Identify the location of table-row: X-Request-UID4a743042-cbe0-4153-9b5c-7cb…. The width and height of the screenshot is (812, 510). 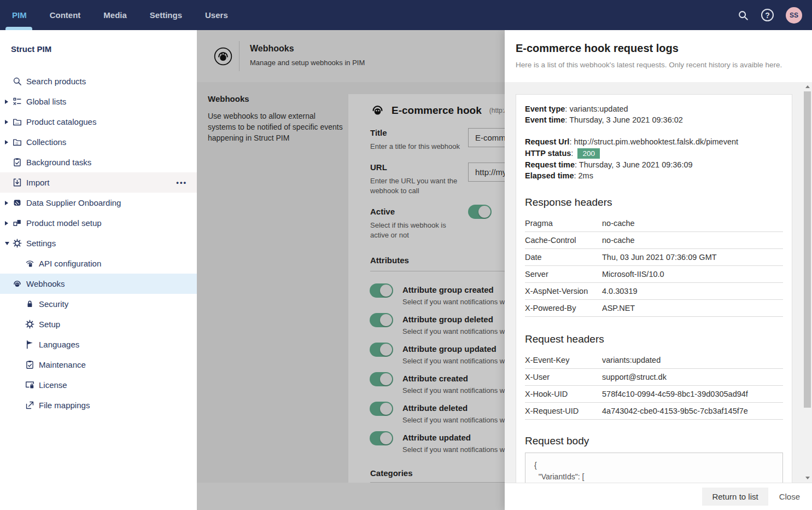
(654, 412).